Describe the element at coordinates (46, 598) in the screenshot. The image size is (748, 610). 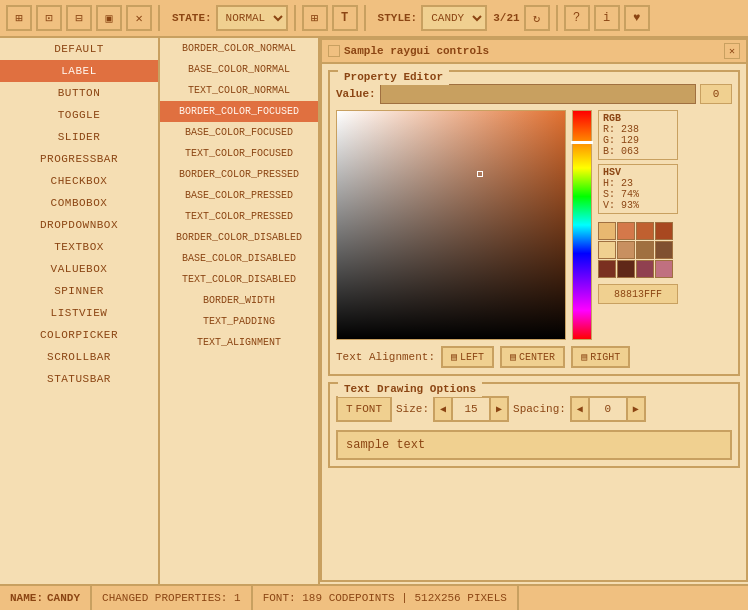
I see `name-segment: Name: Candy` at that location.